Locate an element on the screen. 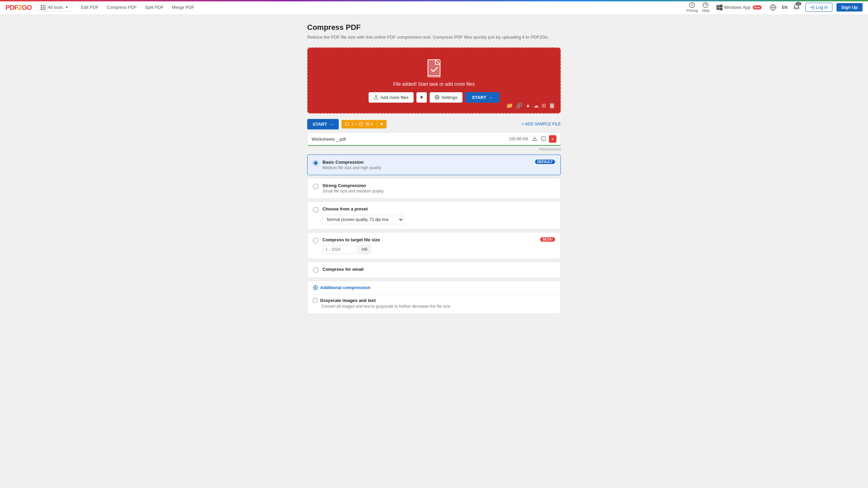  grid-icon is located at coordinates (43, 7).